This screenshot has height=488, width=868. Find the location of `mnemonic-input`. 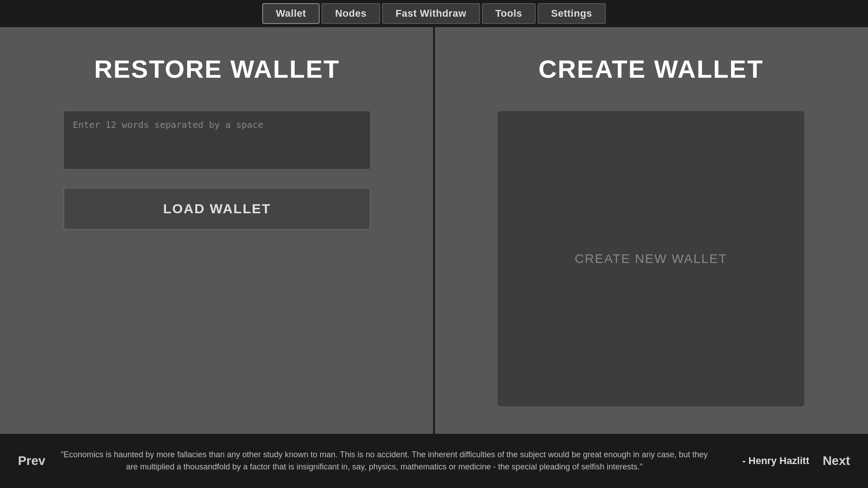

mnemonic-input is located at coordinates (217, 140).